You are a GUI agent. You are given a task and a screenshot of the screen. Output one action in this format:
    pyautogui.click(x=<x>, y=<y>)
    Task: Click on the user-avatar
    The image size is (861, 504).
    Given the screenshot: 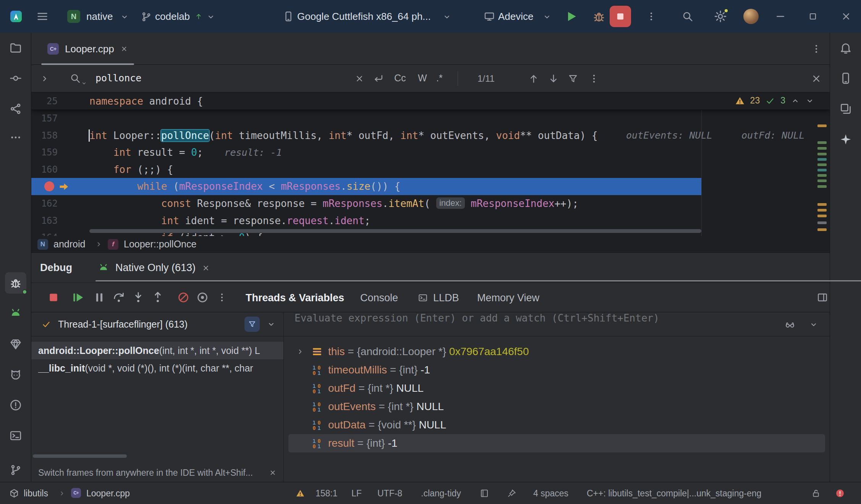 What is the action you would take?
    pyautogui.click(x=751, y=16)
    